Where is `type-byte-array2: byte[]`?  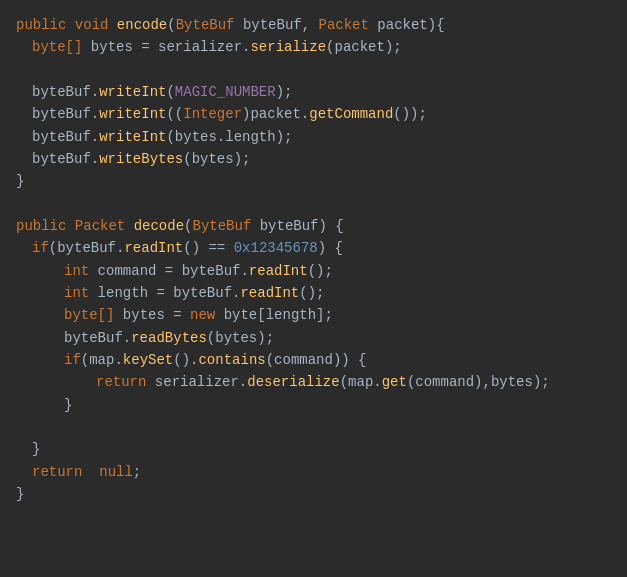
type-byte-array2: byte[] is located at coordinates (89, 315).